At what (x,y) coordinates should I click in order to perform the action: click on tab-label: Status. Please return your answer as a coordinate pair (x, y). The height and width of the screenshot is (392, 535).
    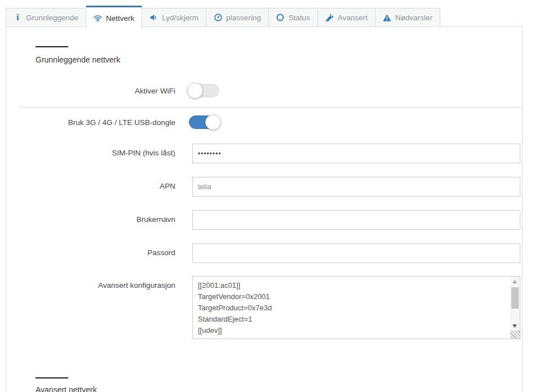
    Looking at the image, I should click on (299, 18).